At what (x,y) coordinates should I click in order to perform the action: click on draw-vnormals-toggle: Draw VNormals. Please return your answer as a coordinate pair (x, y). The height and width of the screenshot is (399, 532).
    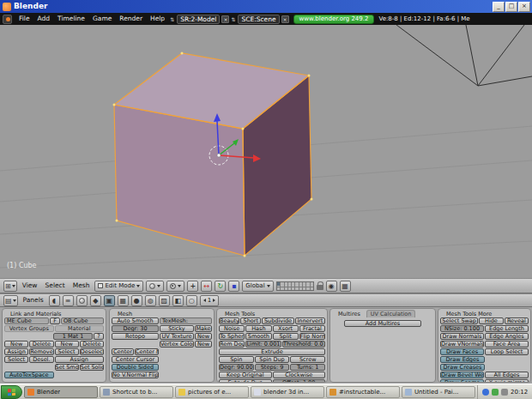
    Looking at the image, I should click on (462, 344).